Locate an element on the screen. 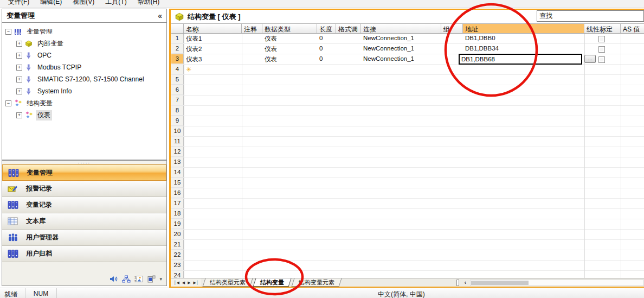  tree-item: +仪表 is located at coordinates (85, 115).